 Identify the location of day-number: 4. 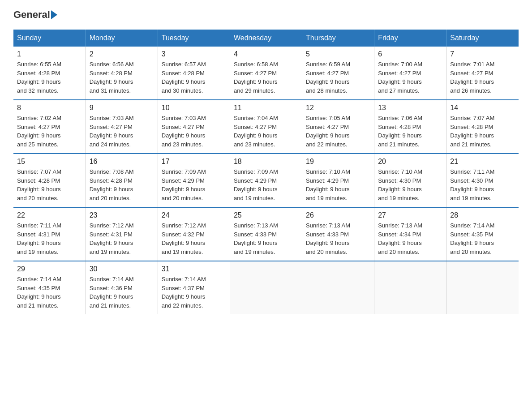
(266, 54).